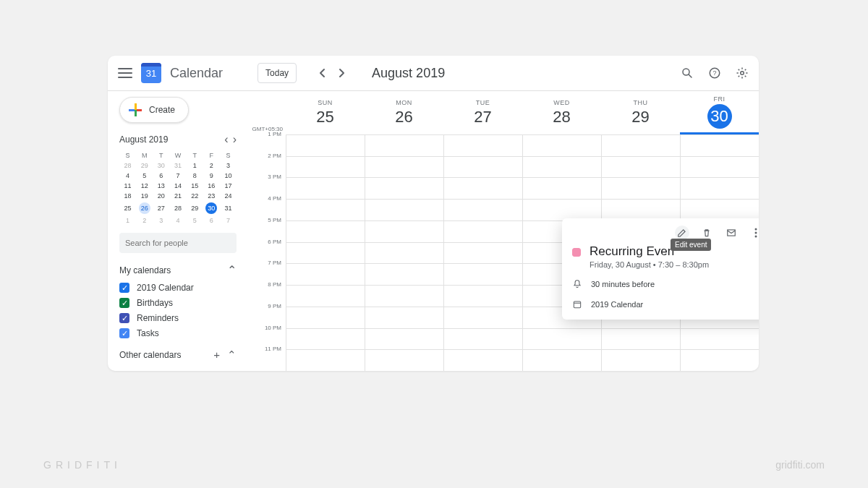 The image size is (868, 488). What do you see at coordinates (127, 208) in the screenshot?
I see `mini-day: 25` at bounding box center [127, 208].